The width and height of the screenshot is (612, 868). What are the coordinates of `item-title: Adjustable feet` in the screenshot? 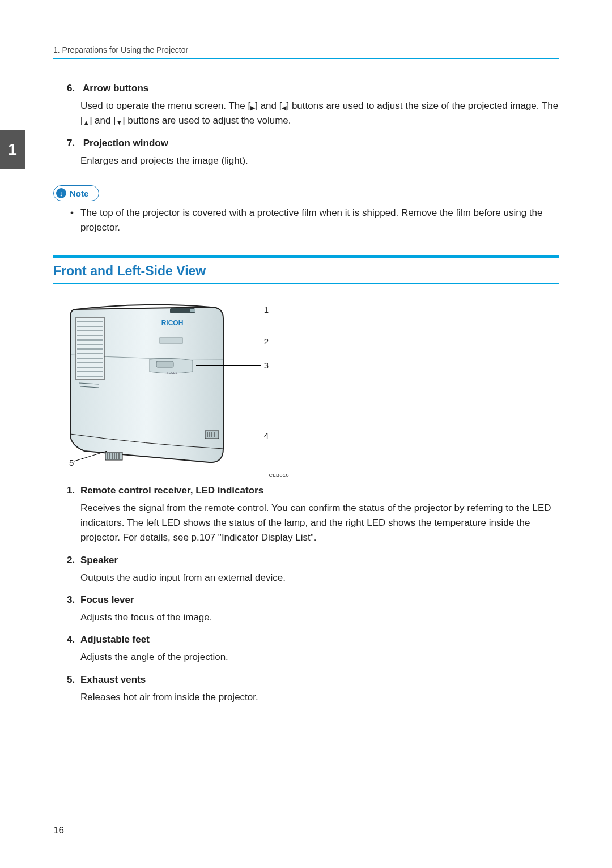 It's located at (115, 639).